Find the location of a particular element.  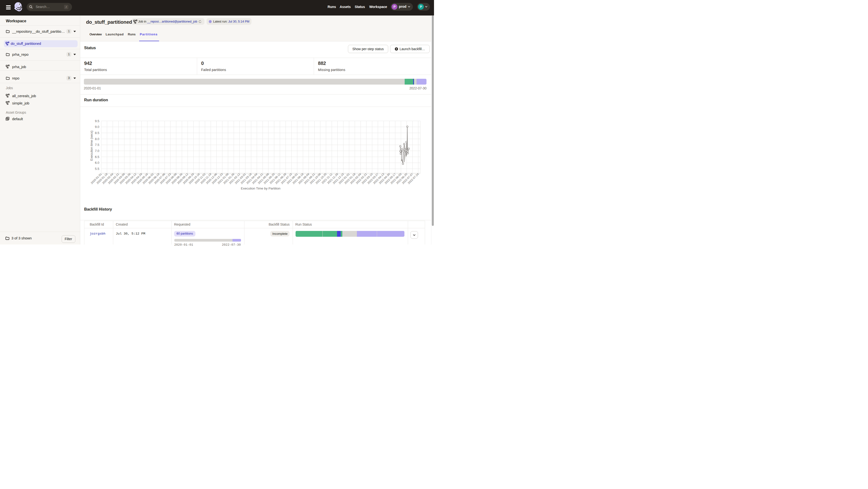

svg-text: 9.0 is located at coordinates (97, 127).